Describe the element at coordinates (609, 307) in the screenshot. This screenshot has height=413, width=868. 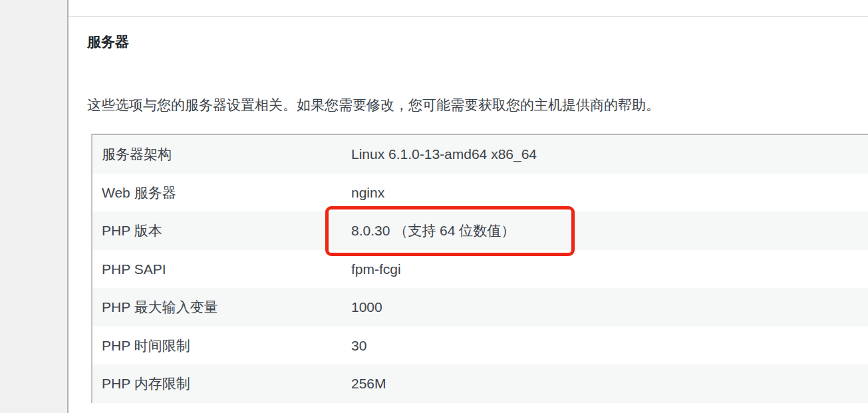
I see `table-row-value: 1000` at that location.